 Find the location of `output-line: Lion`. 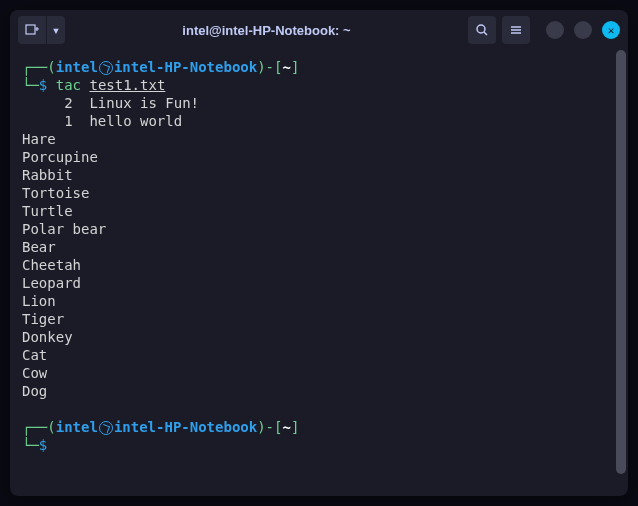

output-line: Lion is located at coordinates (319, 301).